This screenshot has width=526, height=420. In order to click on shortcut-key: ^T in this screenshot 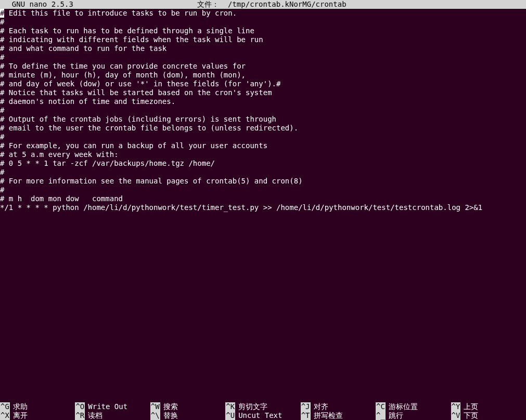, I will do `click(306, 416)`.